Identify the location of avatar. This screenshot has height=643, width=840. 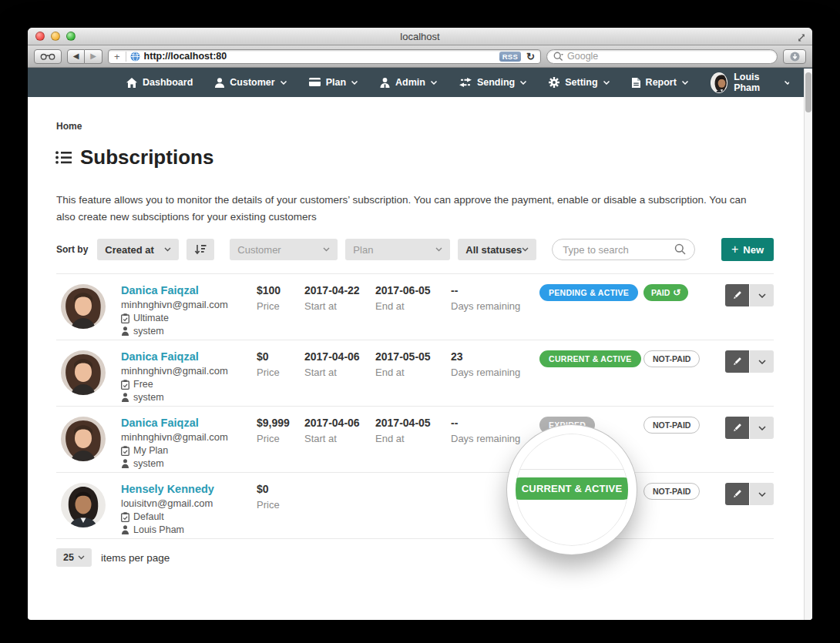
(719, 83).